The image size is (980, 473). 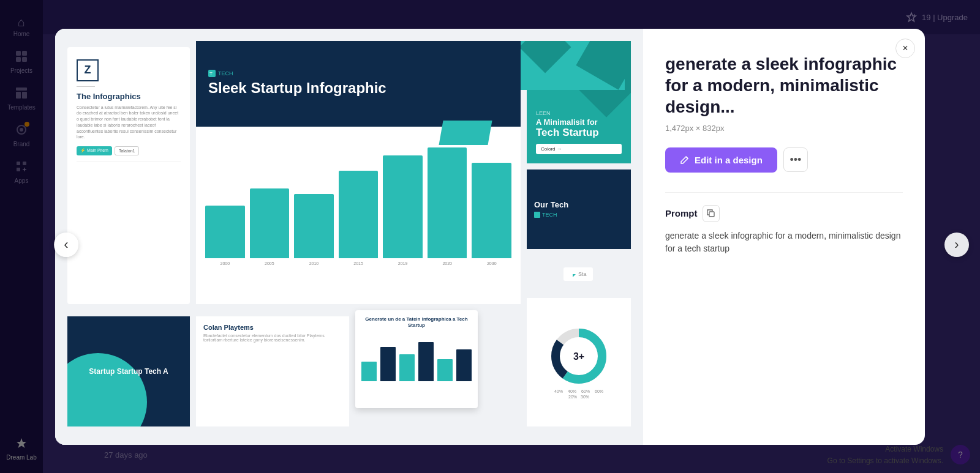 What do you see at coordinates (358, 263) in the screenshot?
I see `chart-labels: 2000 2005 2010 2015 2019 2020 2030` at bounding box center [358, 263].